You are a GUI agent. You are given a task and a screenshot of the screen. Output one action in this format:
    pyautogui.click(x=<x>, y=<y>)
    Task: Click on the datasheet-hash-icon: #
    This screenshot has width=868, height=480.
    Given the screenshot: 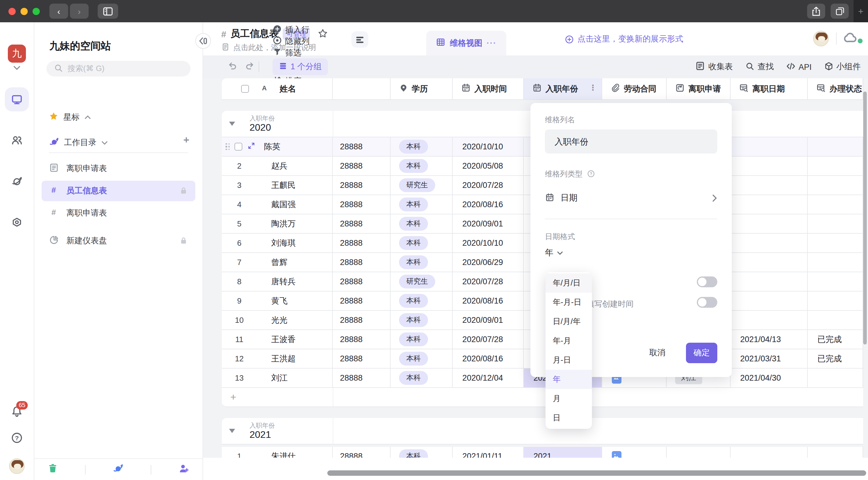 What is the action you would take?
    pyautogui.click(x=224, y=34)
    